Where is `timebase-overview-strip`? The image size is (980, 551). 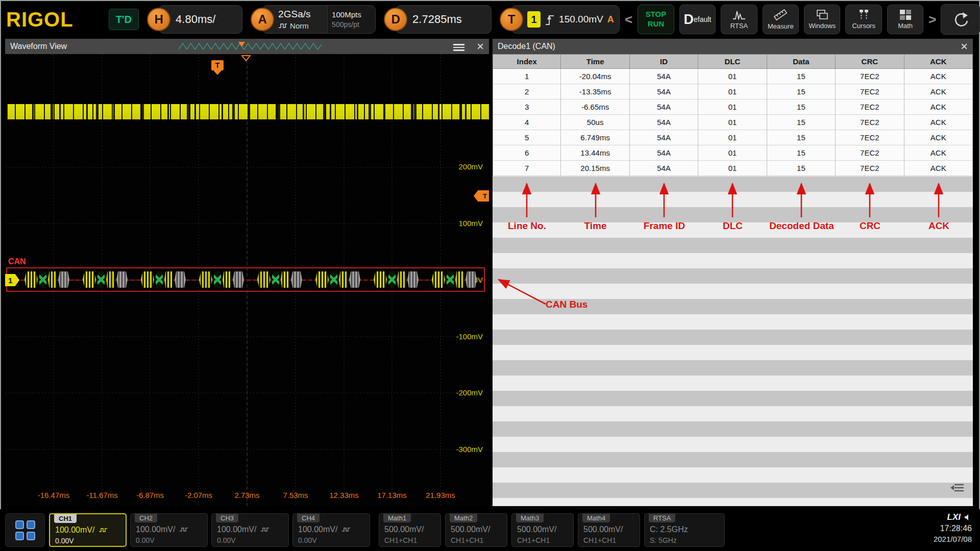
timebase-overview-strip is located at coordinates (250, 46).